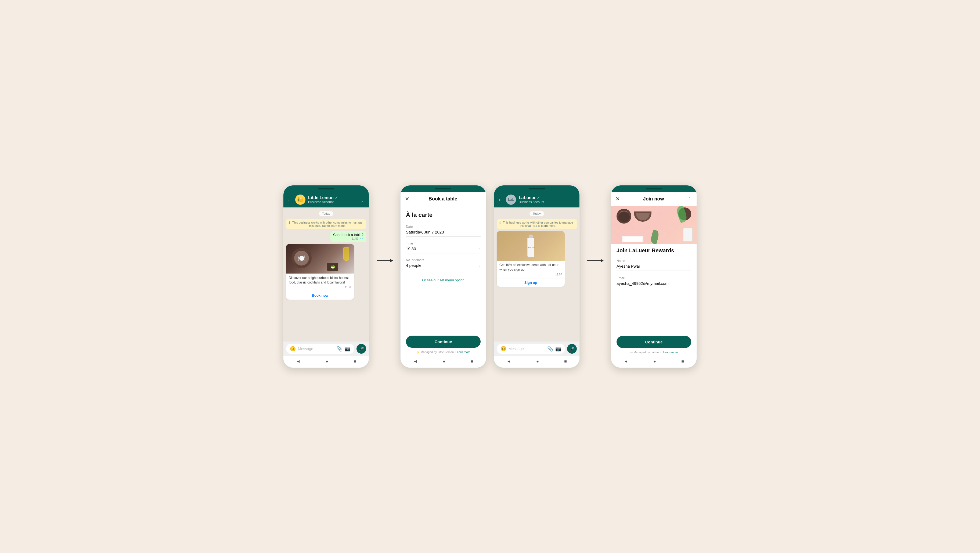 The height and width of the screenshot is (553, 980). I want to click on message-input-3: 🙂 Message 📎 📷, so click(531, 349).